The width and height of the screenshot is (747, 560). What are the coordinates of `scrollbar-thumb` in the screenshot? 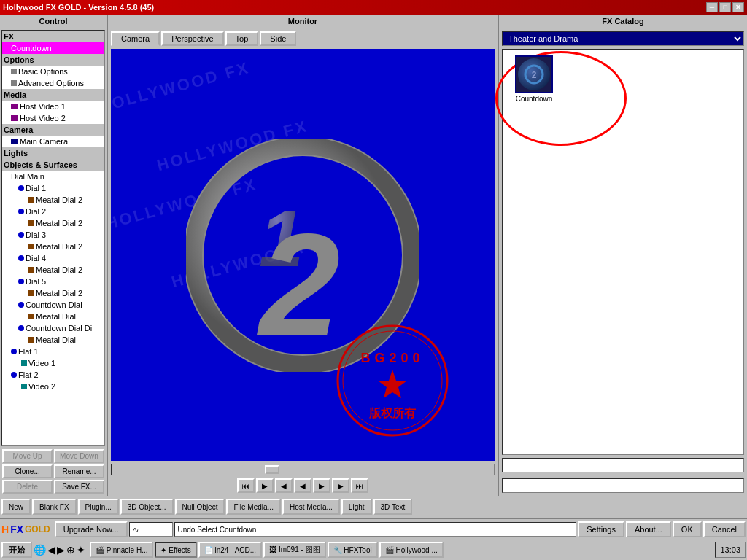 It's located at (272, 470).